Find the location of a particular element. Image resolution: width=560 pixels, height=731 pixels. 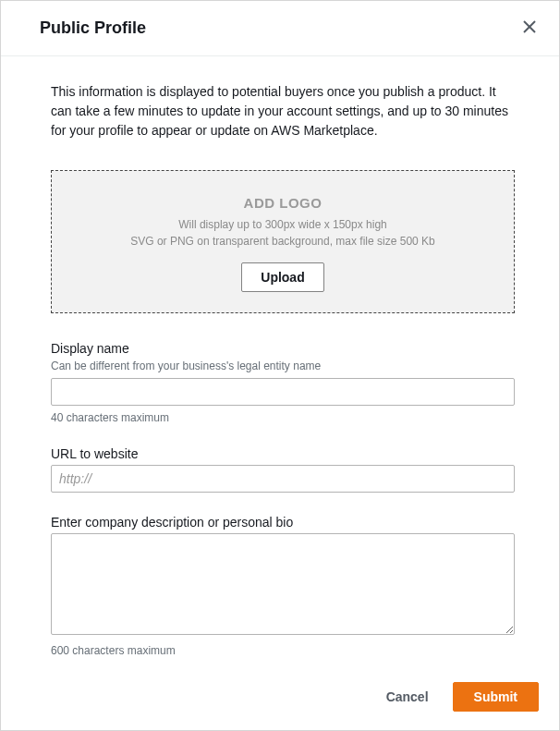

close-icon is located at coordinates (530, 28).